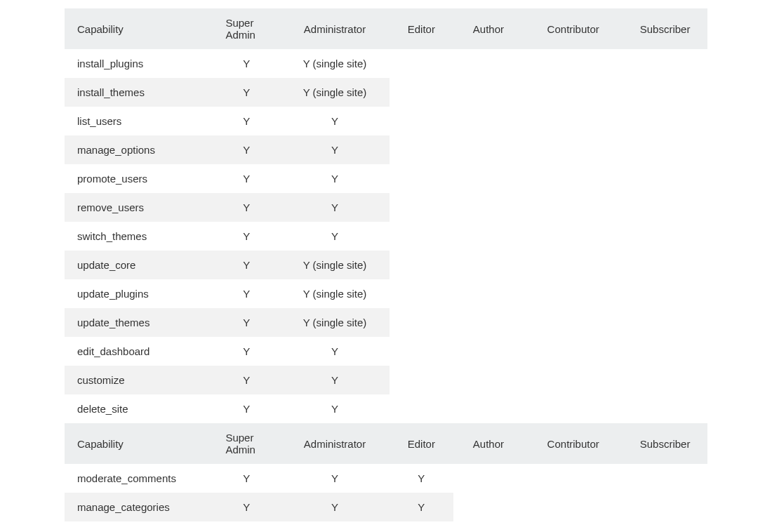  I want to click on table-row: list_usersYY, so click(386, 121).